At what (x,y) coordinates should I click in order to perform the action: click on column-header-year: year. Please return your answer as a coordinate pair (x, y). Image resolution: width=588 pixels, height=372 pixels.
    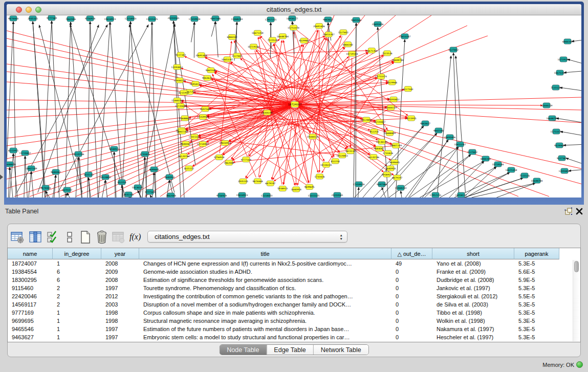
    Looking at the image, I should click on (120, 254).